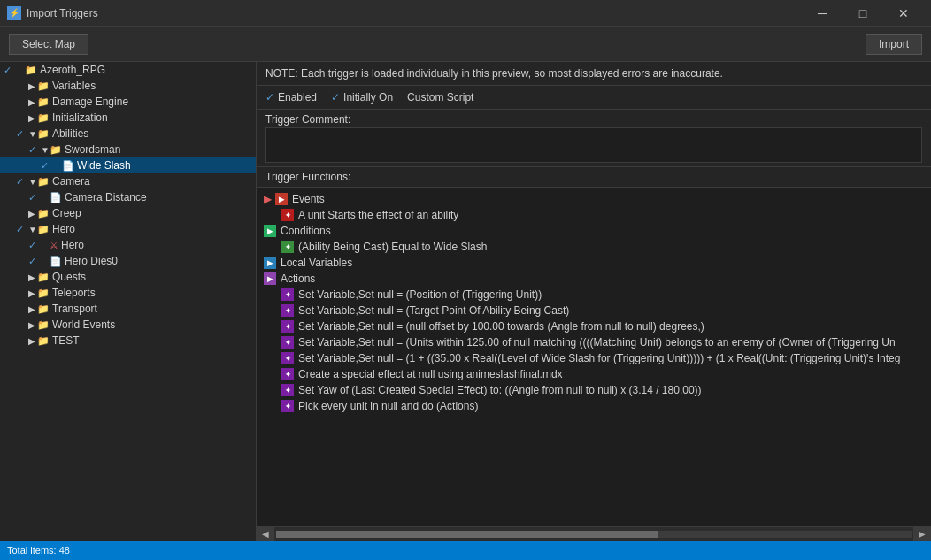 This screenshot has height=560, width=931. Describe the element at coordinates (594, 406) in the screenshot. I see `function-item: ✦Pick every unit in null and do (Actions…` at that location.